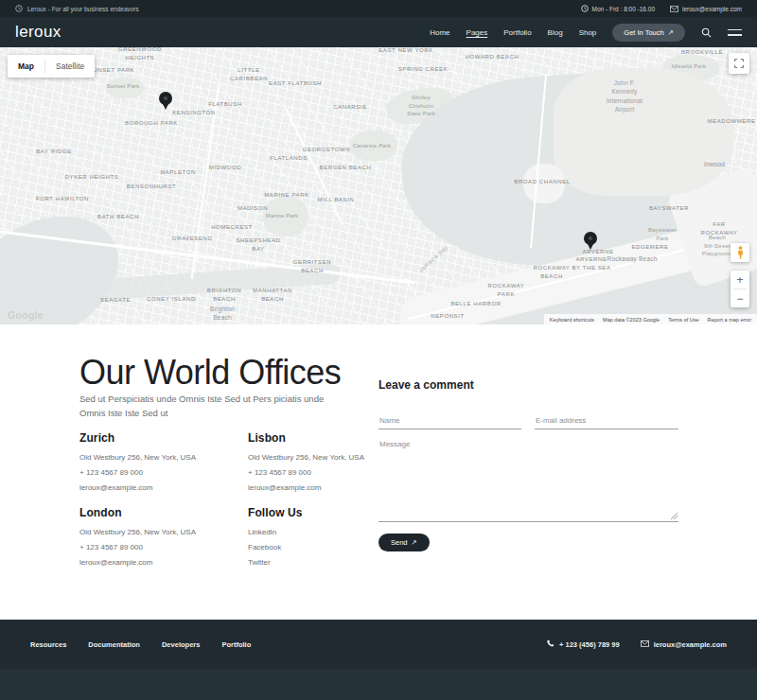 This screenshot has width=757, height=700. I want to click on map-label: BROOKVILLE, so click(702, 53).